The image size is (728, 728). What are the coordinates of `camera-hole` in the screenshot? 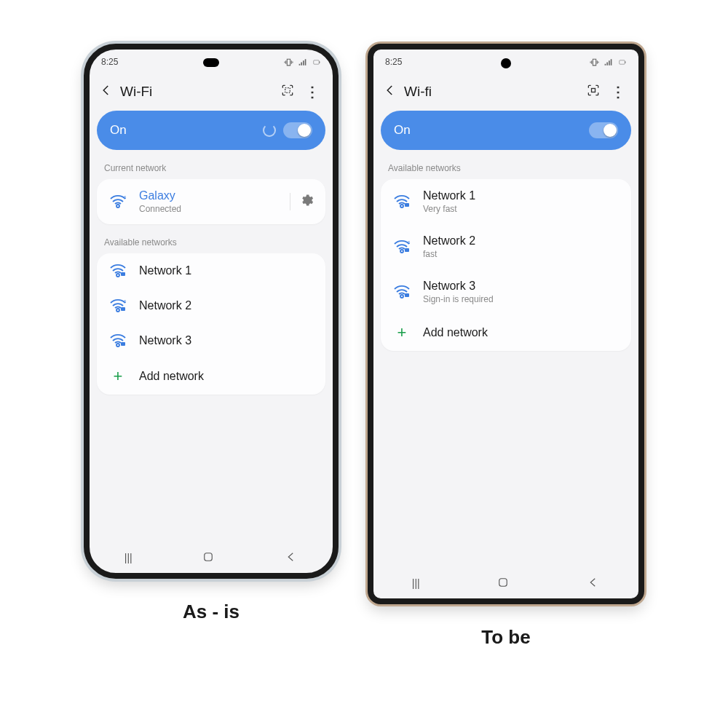 It's located at (506, 63).